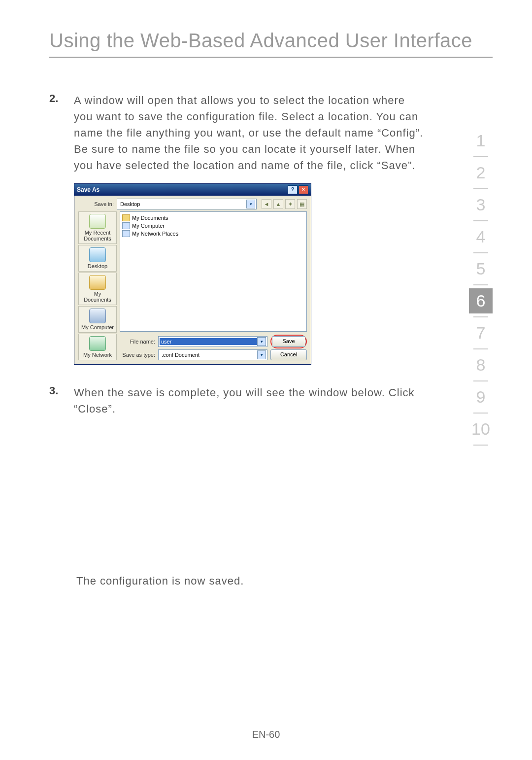  I want to click on recent-documents-icon, so click(98, 221).